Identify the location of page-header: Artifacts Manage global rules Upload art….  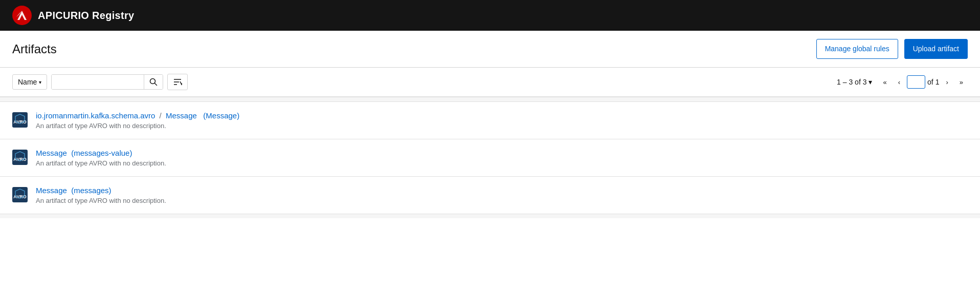
(490, 49).